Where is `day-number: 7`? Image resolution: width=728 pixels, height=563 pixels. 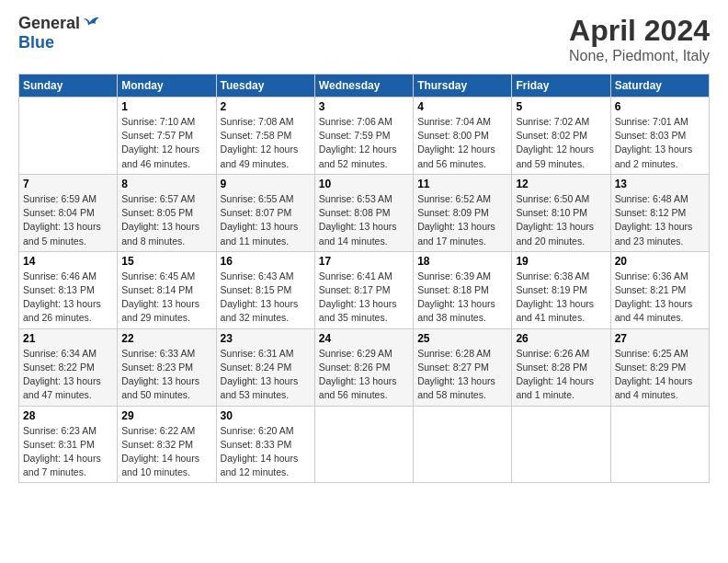
day-number: 7 is located at coordinates (68, 184).